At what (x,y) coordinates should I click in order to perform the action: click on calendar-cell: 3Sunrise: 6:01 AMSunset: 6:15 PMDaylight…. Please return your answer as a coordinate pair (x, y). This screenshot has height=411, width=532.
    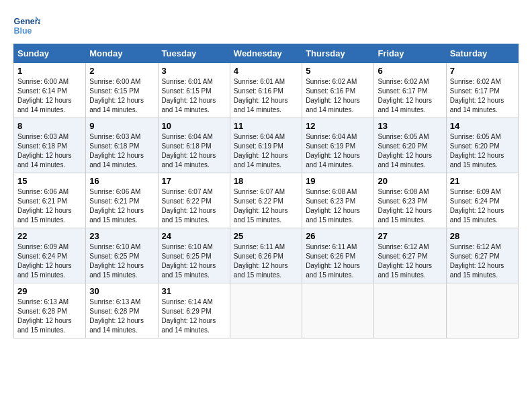
    Looking at the image, I should click on (193, 91).